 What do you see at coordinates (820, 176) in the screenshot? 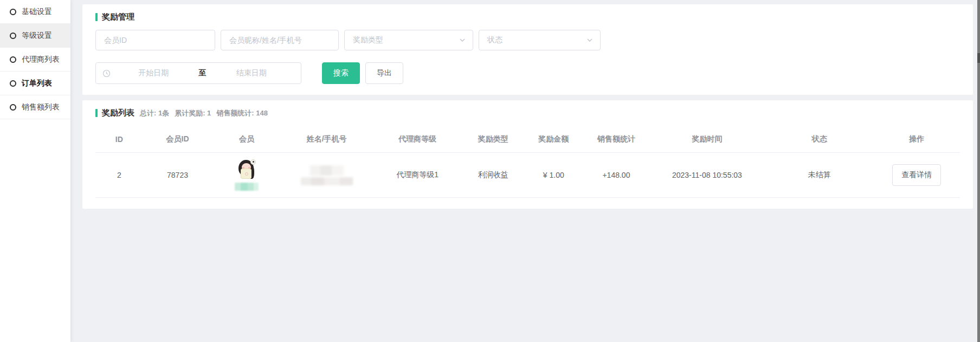
I see `cell-status: 未结算` at bounding box center [820, 176].